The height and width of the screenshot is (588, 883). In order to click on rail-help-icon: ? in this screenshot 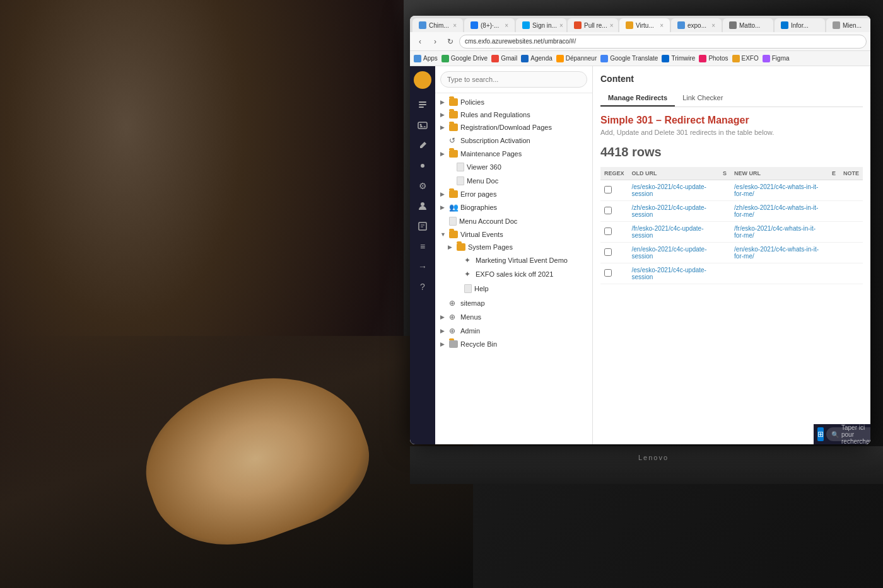, I will do `click(423, 287)`.